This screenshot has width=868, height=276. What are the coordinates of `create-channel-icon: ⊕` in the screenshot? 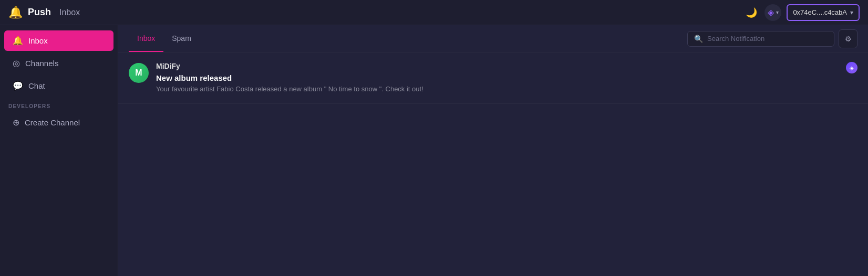 It's located at (16, 123).